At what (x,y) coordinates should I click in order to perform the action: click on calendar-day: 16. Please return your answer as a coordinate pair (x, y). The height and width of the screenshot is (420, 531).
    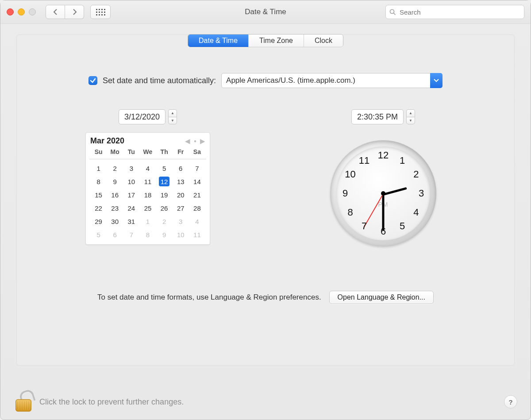
    Looking at the image, I should click on (115, 195).